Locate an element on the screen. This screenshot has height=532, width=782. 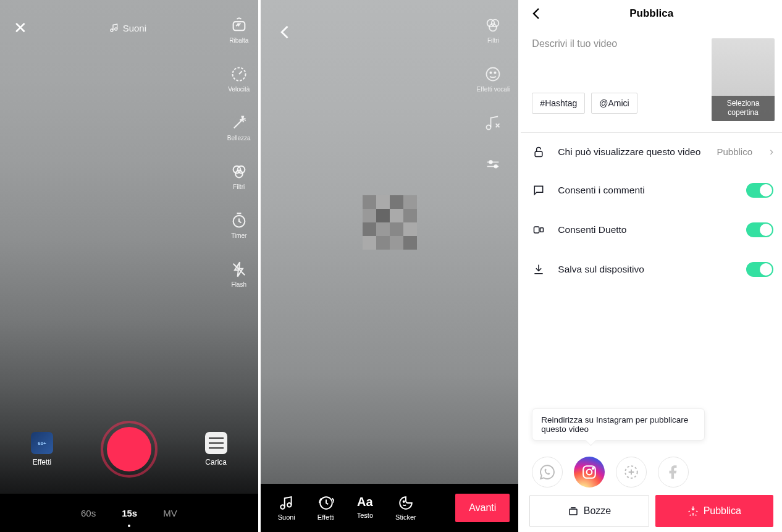
filters-button: Filtri is located at coordinates (239, 177).